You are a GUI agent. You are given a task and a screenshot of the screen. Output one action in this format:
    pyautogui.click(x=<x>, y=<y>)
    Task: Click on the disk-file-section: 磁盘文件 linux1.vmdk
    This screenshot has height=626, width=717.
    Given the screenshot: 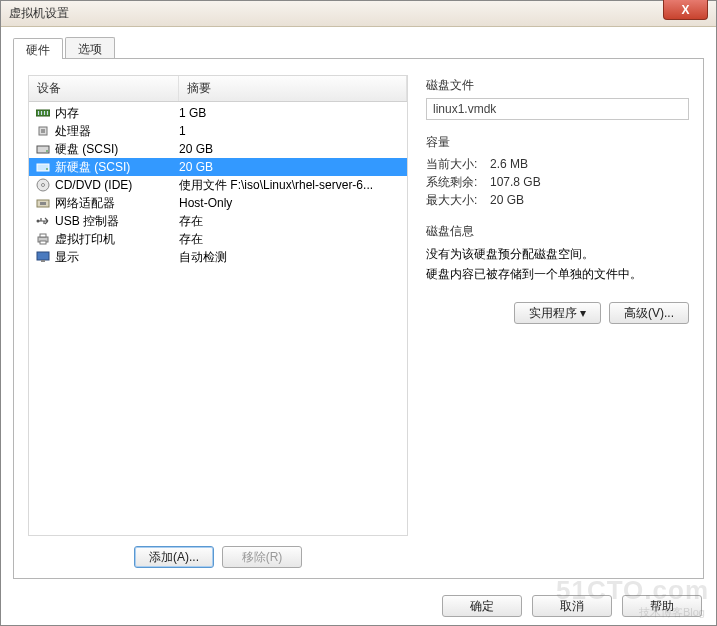 What is the action you would take?
    pyautogui.click(x=558, y=98)
    